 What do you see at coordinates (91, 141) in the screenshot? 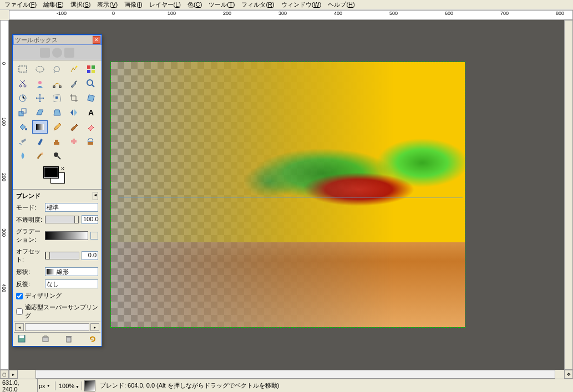
I see `tool-perspective-clone` at bounding box center [91, 141].